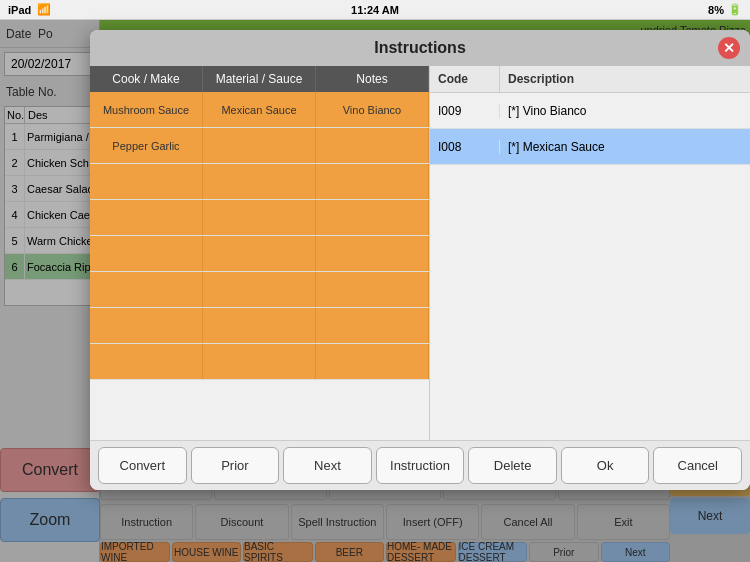 The width and height of the screenshot is (750, 562). What do you see at coordinates (735, 10) in the screenshot?
I see `battery-icon: 🔋` at bounding box center [735, 10].